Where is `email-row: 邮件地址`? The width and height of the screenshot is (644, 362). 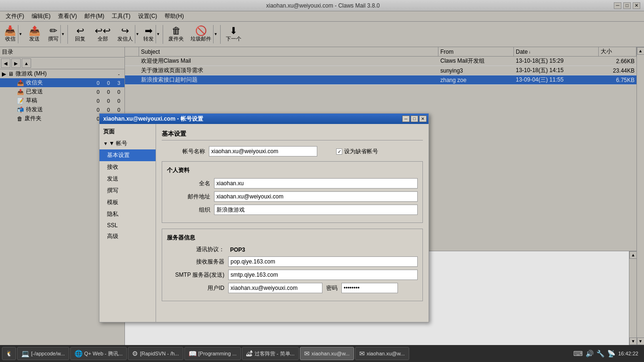 email-row: 邮件地址 is located at coordinates (292, 197).